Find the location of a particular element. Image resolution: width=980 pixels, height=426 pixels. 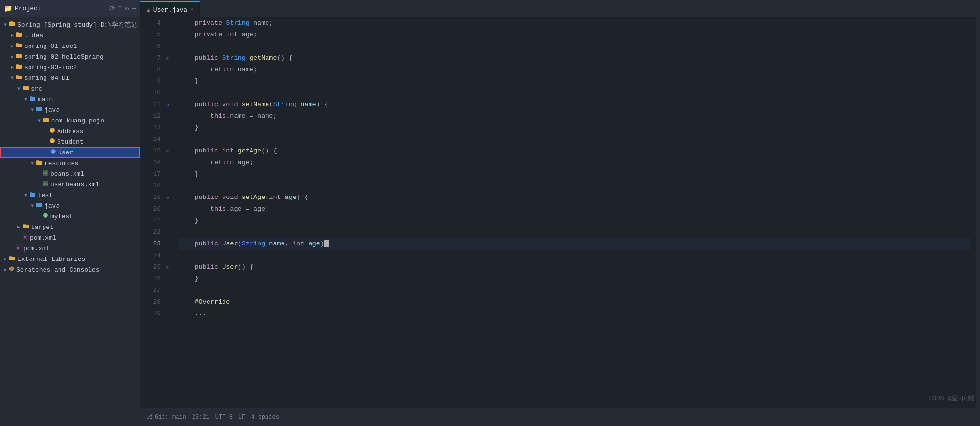

sidebar-item-spring-root: ▼Spring [Spring study] D:\学习笔记 is located at coordinates (70, 25).